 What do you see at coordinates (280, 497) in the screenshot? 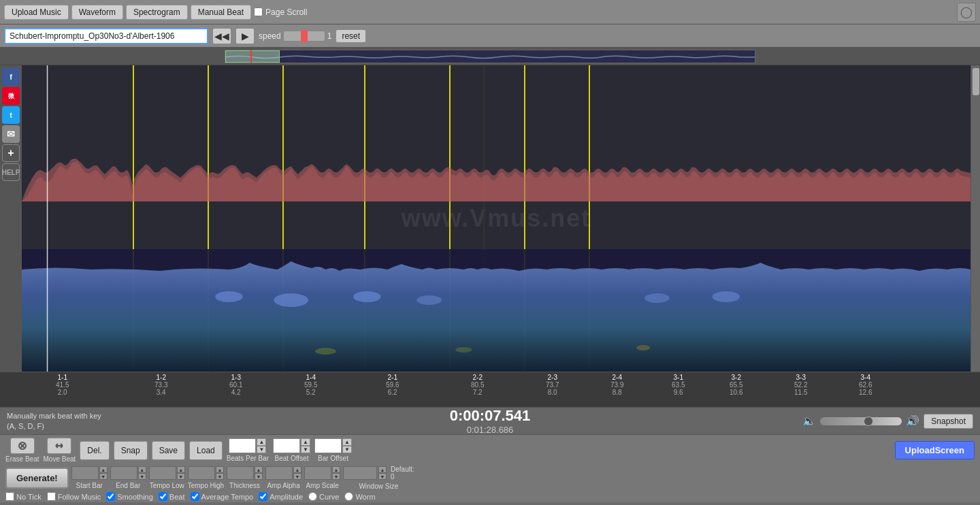
I see `amplitude-checkbox-label: Amplitude` at bounding box center [280, 497].